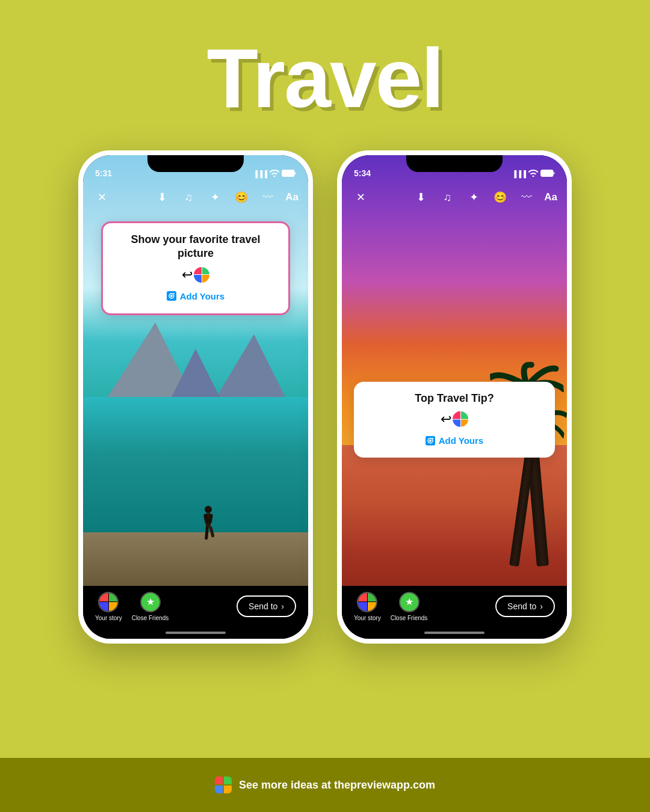 The width and height of the screenshot is (650, 812). What do you see at coordinates (454, 398) in the screenshot?
I see `phone-2-card-title: Top Travel Tip?` at bounding box center [454, 398].